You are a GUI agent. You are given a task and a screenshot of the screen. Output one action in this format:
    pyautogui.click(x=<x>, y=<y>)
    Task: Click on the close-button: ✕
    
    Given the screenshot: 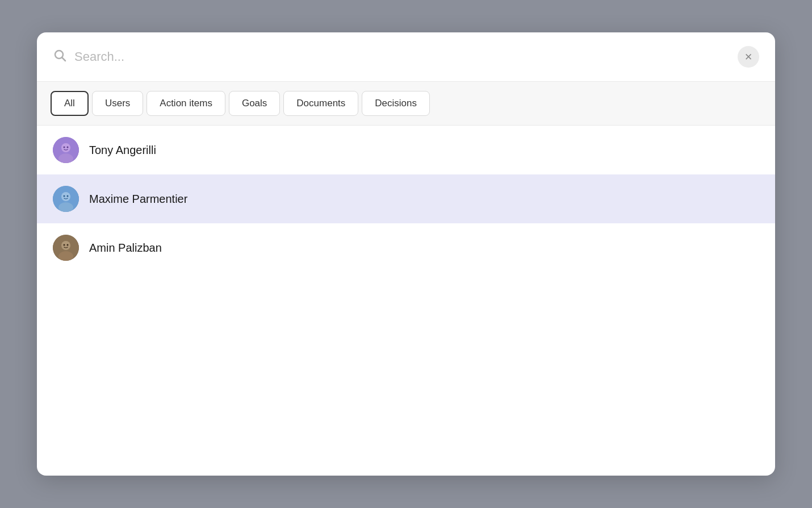 What is the action you would take?
    pyautogui.click(x=748, y=57)
    